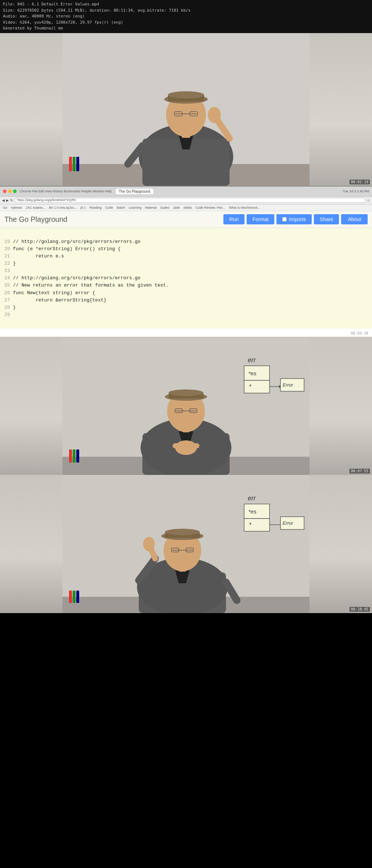  What do you see at coordinates (186, 279) in the screenshot?
I see `code-editor: 19// http://golang.org/src/pkg/errors/er…` at bounding box center [186, 279].